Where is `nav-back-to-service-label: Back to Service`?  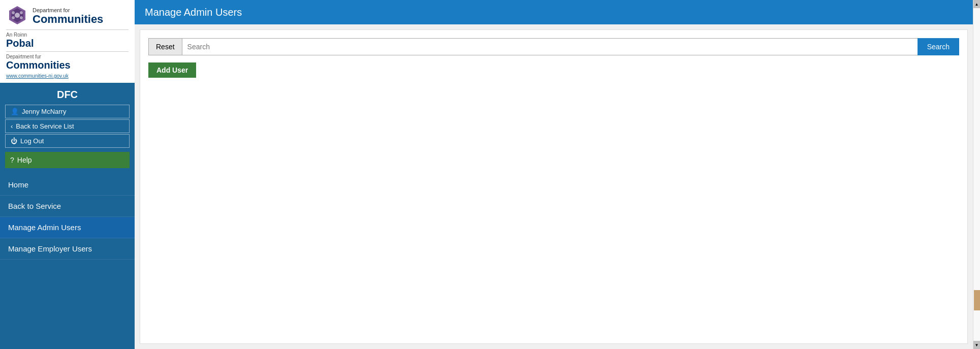
nav-back-to-service-label: Back to Service is located at coordinates (35, 206).